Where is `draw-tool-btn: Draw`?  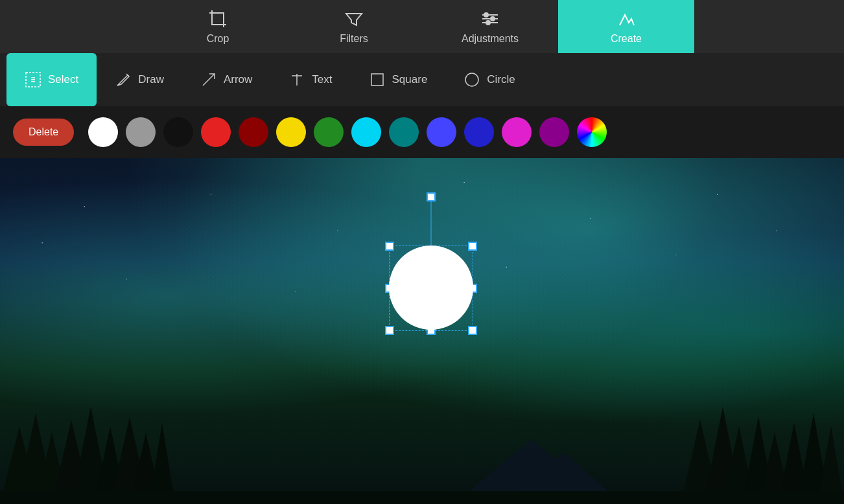 draw-tool-btn: Draw is located at coordinates (139, 80).